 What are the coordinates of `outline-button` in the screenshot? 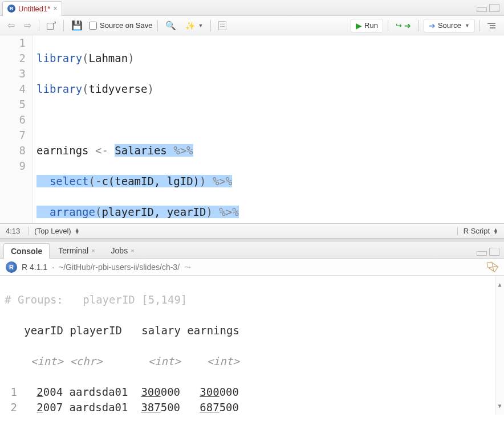 It's located at (492, 26).